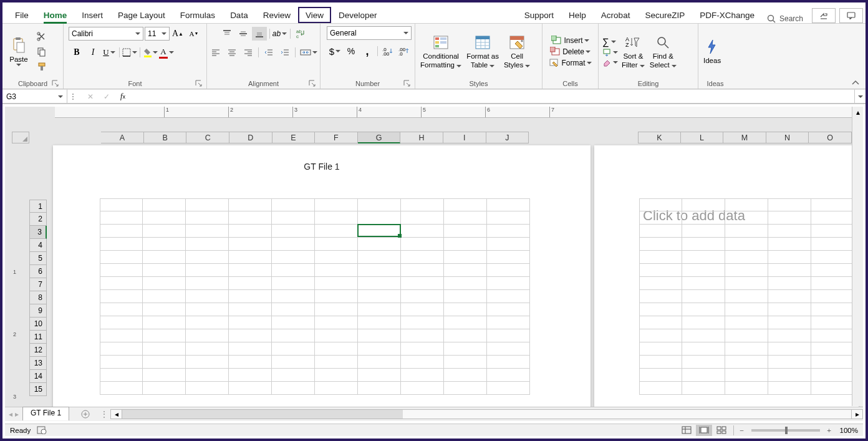  Describe the element at coordinates (704, 430) in the screenshot. I see `page-layout-view-button` at that location.